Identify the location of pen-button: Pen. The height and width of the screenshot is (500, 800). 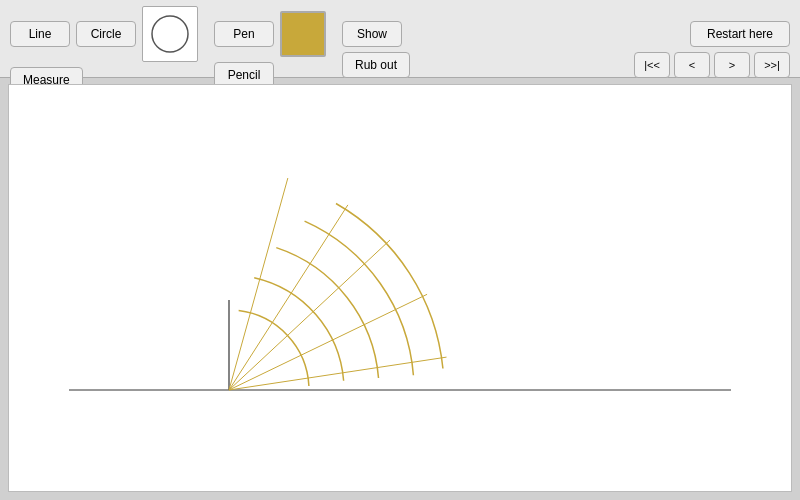
(244, 34).